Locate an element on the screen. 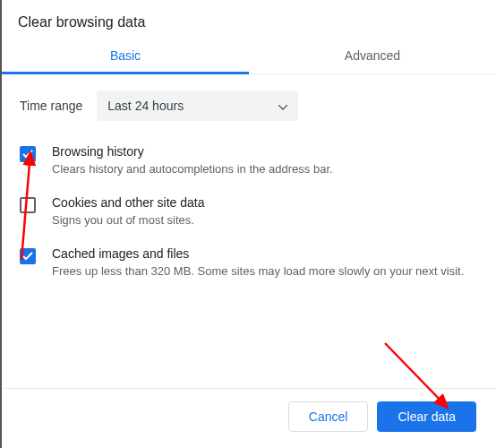 This screenshot has width=496, height=448. time-range-row: Time range Last 24 hours is located at coordinates (249, 105).